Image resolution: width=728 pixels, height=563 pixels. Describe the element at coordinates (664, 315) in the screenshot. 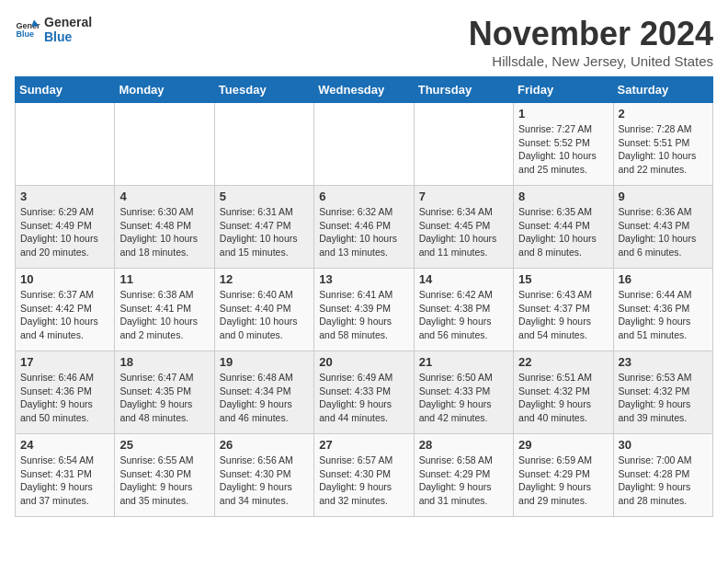

I see `day-info: Sunrise: 6:44 AM Sunset: 4:36 PM Dayligh…` at that location.